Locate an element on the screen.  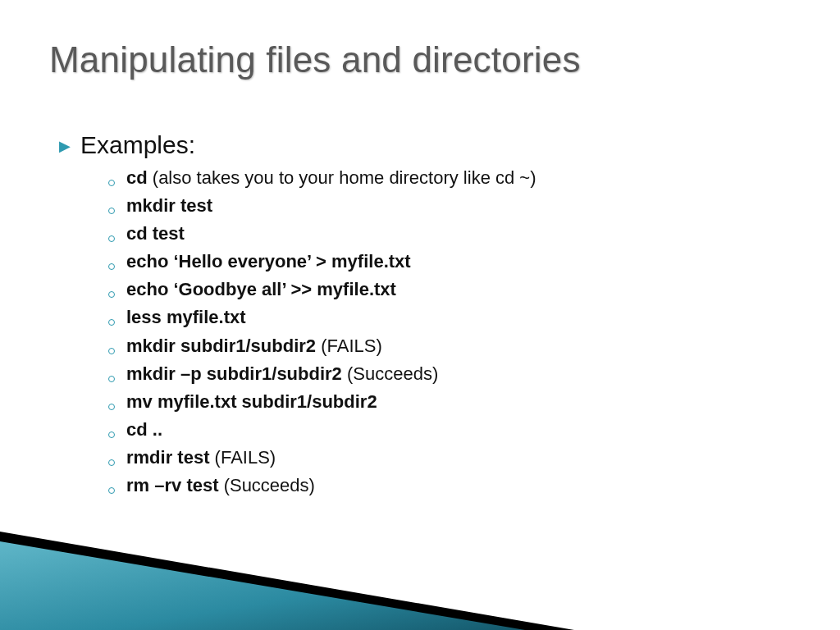
list-item: cd test is located at coordinates (445, 234).